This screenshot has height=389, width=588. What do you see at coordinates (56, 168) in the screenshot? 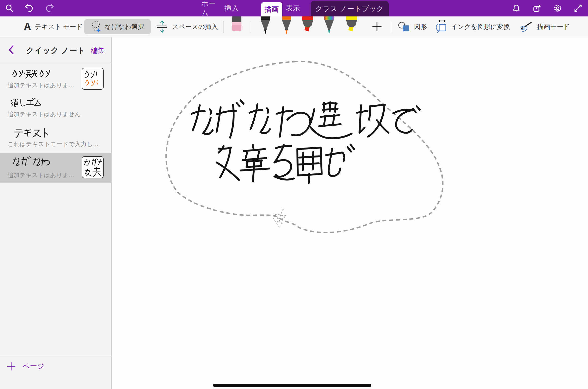
I see `page-row-lasso-selected: なげなわ 追加テキストはありま…` at bounding box center [56, 168].